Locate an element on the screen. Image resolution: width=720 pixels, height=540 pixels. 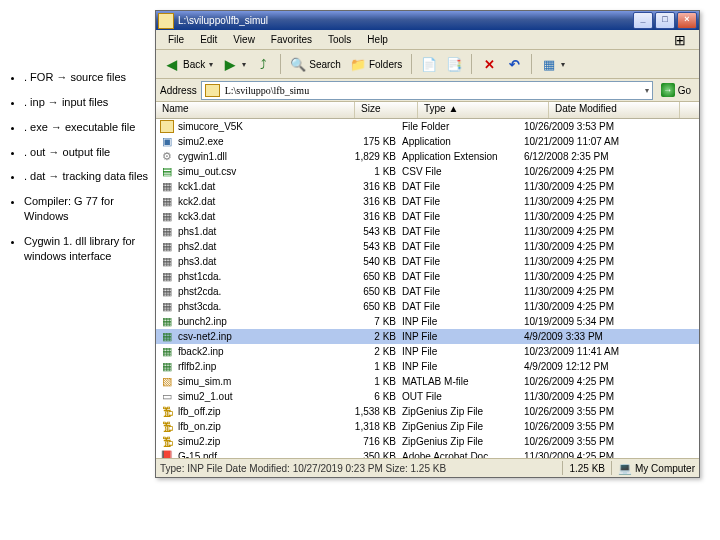
file-type: OUT File is located at coordinates (463, 396).